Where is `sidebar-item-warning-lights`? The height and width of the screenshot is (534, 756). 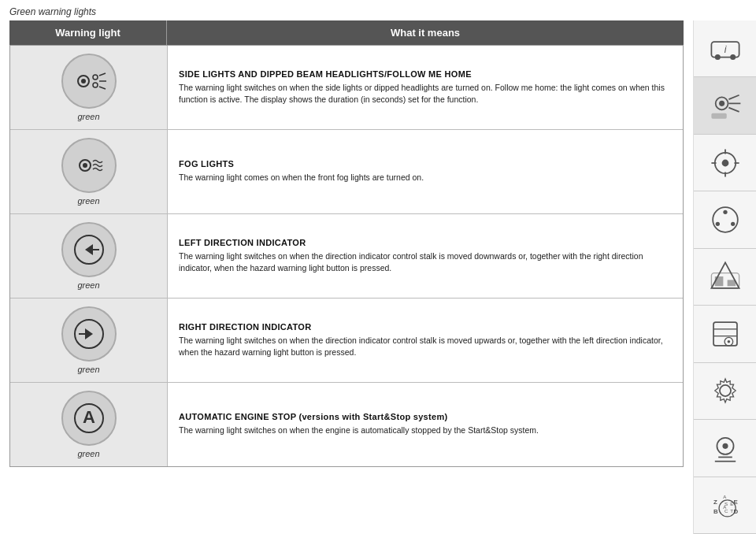
sidebar-item-warning-lights is located at coordinates (724, 106).